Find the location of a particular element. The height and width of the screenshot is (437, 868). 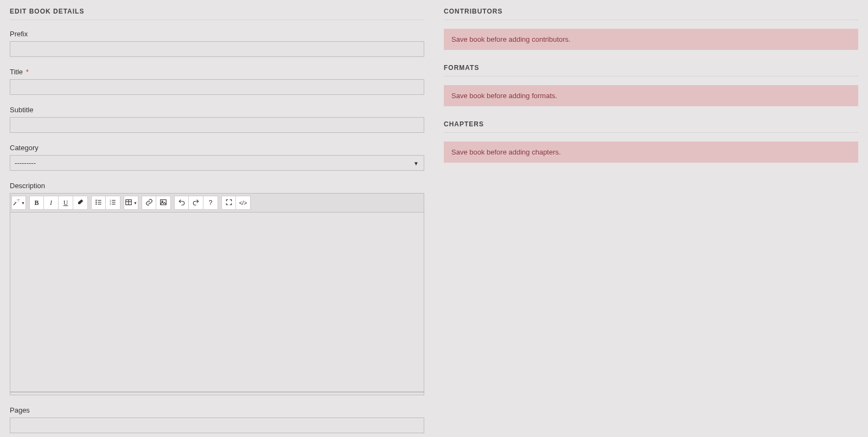

contributors-heading: CONTRIBUTORS is located at coordinates (651, 14).